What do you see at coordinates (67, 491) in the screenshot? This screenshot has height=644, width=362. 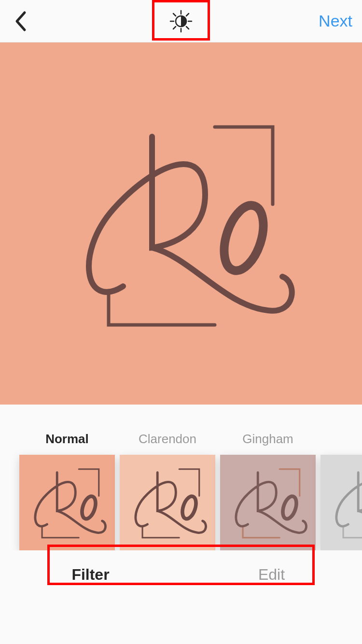 I see `filter-item-normal: Normal` at bounding box center [67, 491].